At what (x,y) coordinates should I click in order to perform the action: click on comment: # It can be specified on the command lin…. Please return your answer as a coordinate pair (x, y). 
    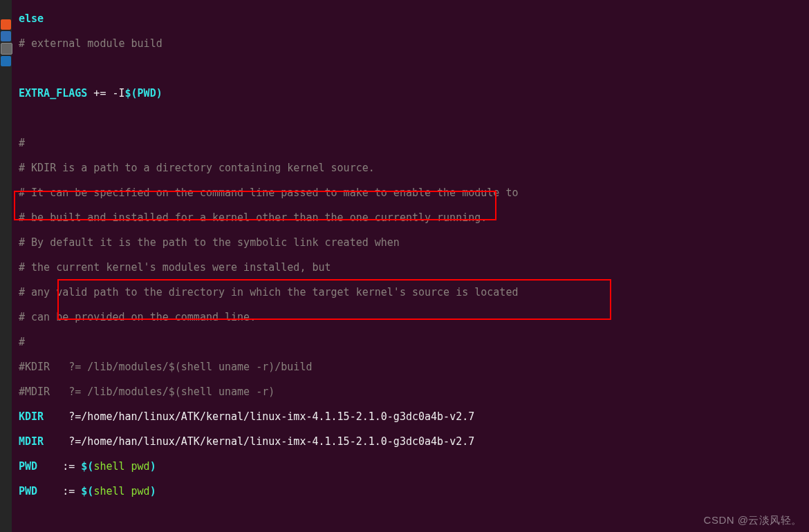
    Looking at the image, I should click on (268, 193).